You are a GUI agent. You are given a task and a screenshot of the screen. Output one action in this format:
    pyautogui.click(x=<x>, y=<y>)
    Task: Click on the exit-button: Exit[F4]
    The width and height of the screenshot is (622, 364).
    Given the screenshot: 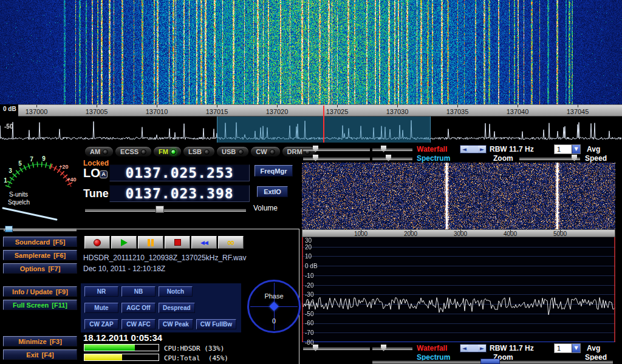 What is the action you would take?
    pyautogui.click(x=40, y=354)
    